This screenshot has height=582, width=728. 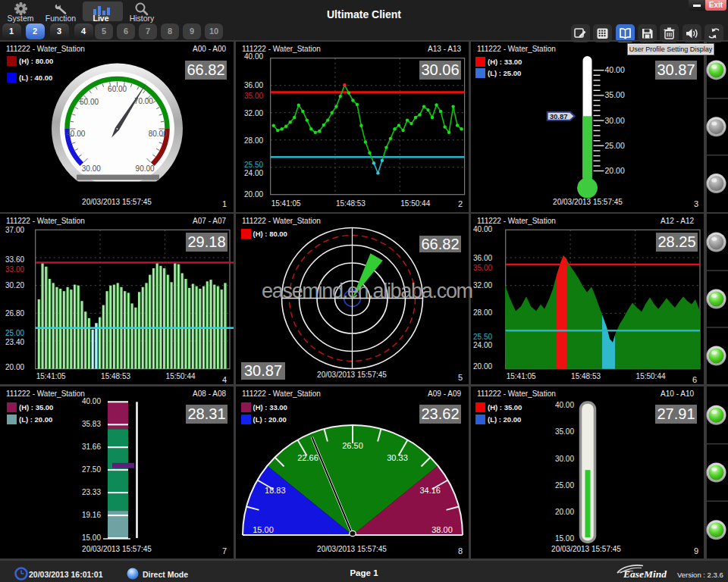 What do you see at coordinates (430, 490) in the screenshot?
I see `svg-text: 34.16` at bounding box center [430, 490].